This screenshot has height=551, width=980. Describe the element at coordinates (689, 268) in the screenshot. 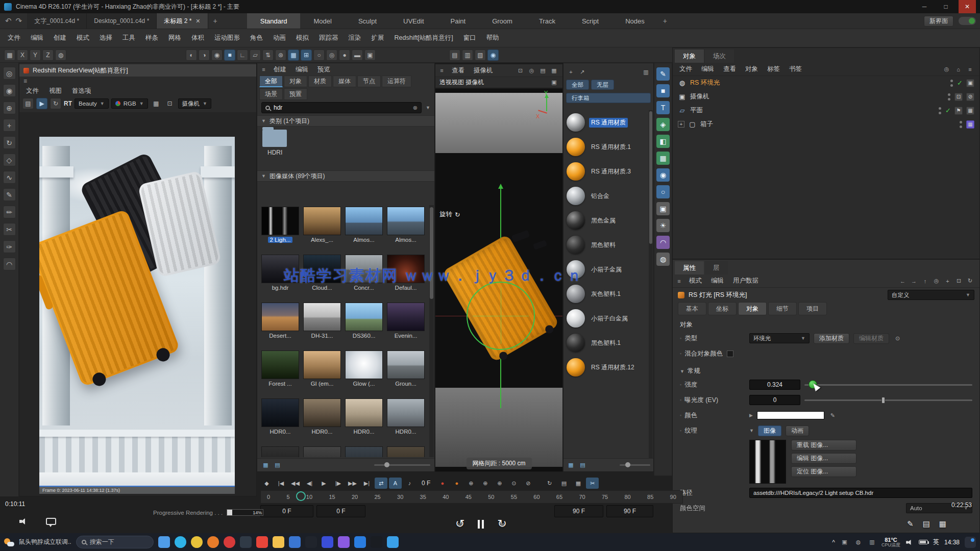

I see `attribute-tab: 属性` at that location.